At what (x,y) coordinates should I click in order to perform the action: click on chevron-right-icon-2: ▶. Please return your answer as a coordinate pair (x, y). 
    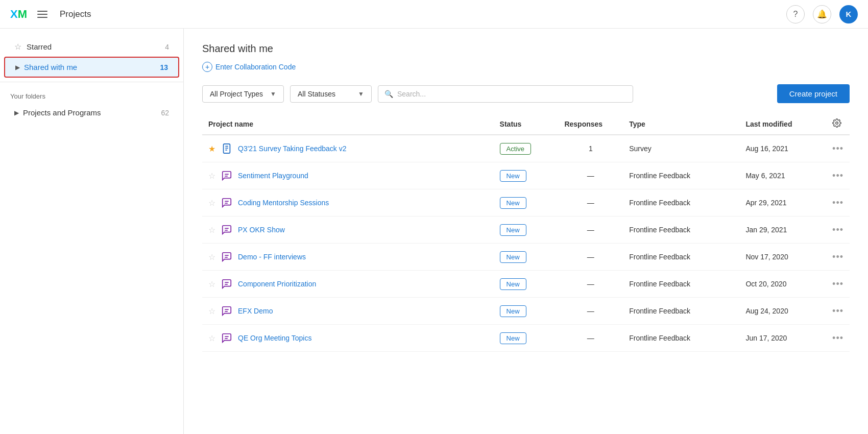
    Looking at the image, I should click on (16, 113).